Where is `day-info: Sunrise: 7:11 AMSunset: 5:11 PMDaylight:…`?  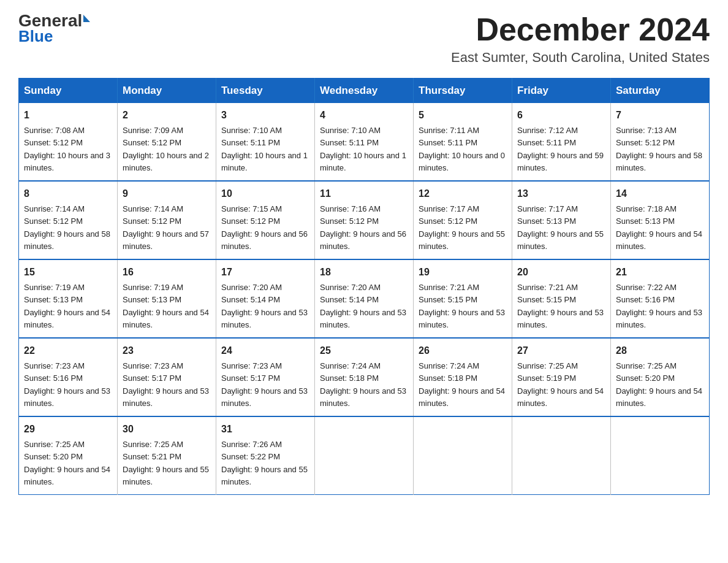 day-info: Sunrise: 7:11 AMSunset: 5:11 PMDaylight:… is located at coordinates (462, 149).